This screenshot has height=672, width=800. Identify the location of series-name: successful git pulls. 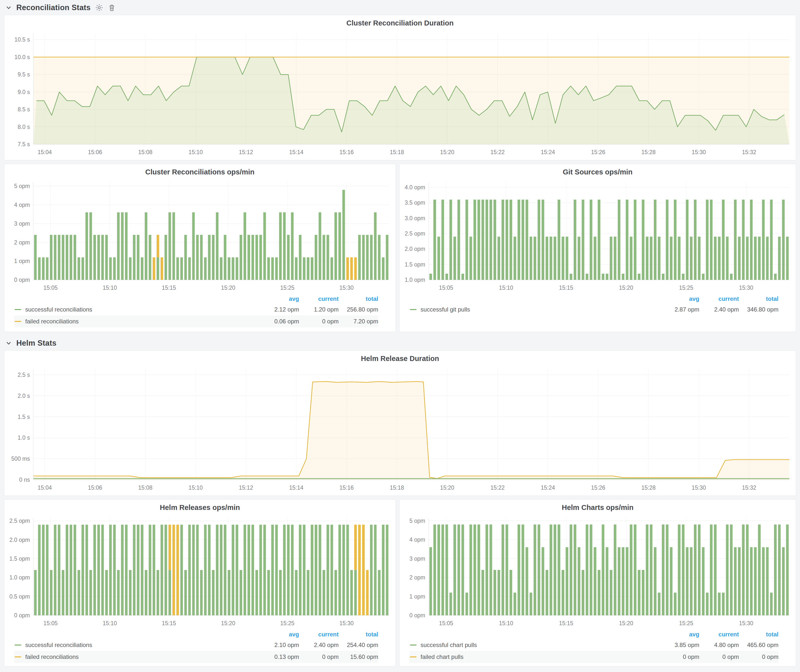
(540, 309).